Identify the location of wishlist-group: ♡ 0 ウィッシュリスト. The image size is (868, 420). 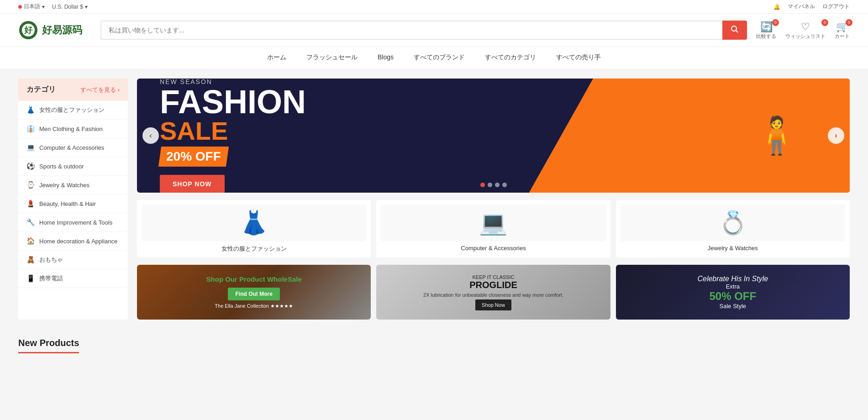
(805, 30).